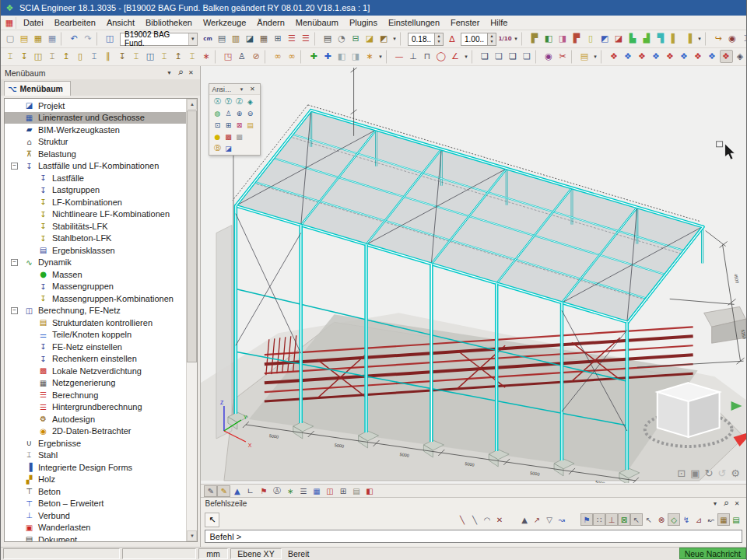 The image size is (747, 560). What do you see at coordinates (442, 56) in the screenshot?
I see `circle-button: ◯` at bounding box center [442, 56].